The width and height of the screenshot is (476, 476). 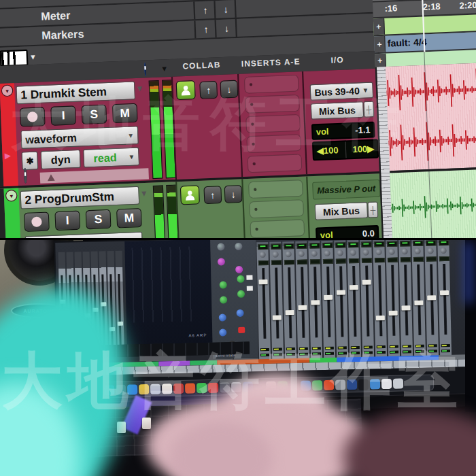 I want to click on play-marker-icon: ▶, so click(x=8, y=156).